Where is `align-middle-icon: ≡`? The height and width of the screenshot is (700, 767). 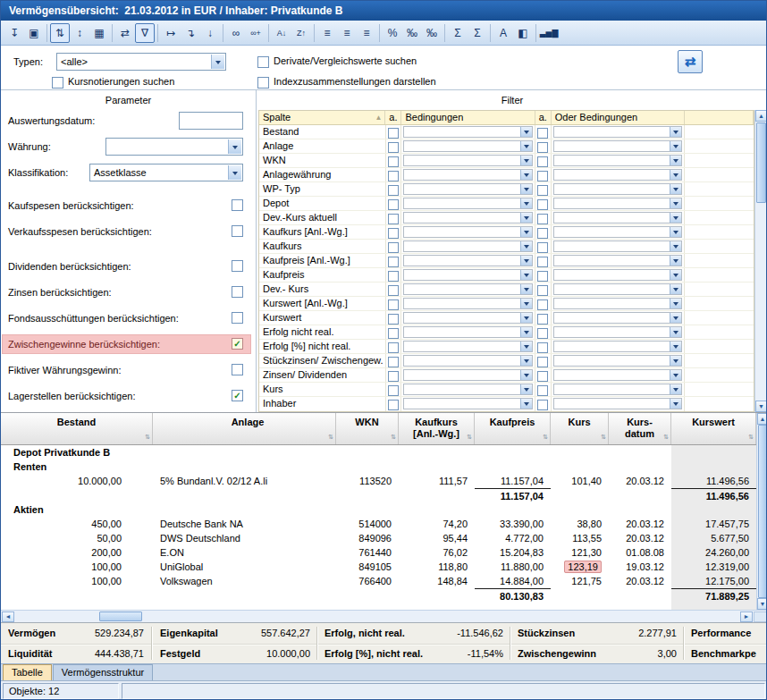 align-middle-icon: ≡ is located at coordinates (347, 33).